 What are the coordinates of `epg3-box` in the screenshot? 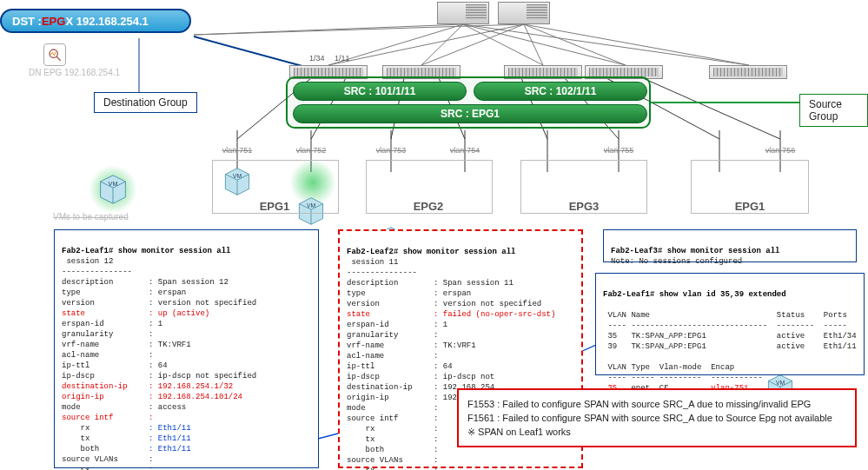 It's located at (584, 187).